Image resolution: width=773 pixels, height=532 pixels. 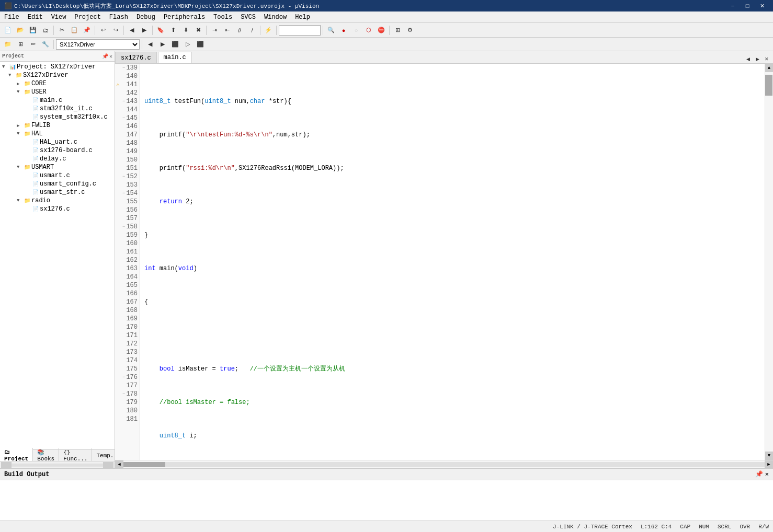 I want to click on panel-pin-btn: 📌, so click(x=105, y=56).